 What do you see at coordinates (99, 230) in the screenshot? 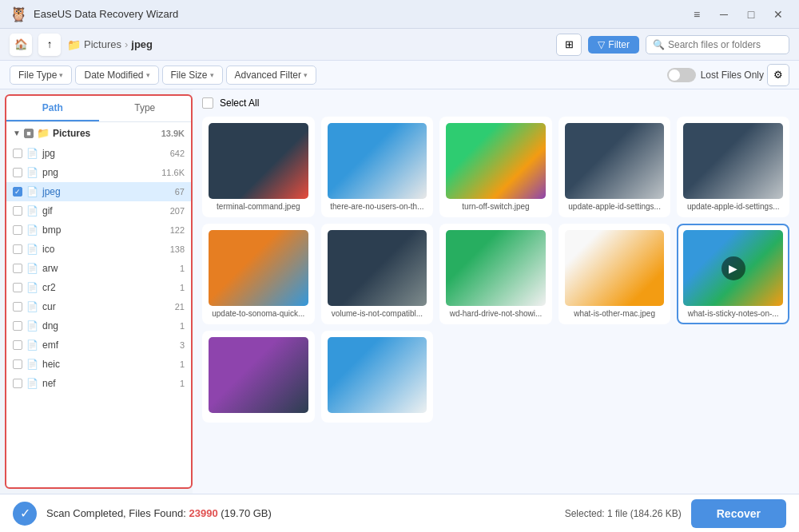
I see `sidebar-item-bmp: 📄 bmp 122` at bounding box center [99, 230].